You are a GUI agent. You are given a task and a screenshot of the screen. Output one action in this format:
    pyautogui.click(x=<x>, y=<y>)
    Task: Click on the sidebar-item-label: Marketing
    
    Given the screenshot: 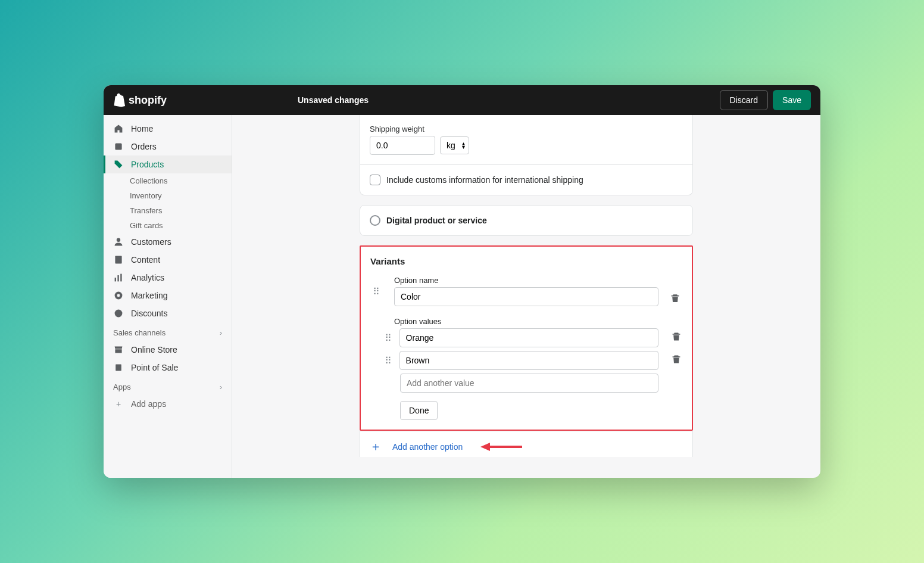 What is the action you would take?
    pyautogui.click(x=149, y=296)
    